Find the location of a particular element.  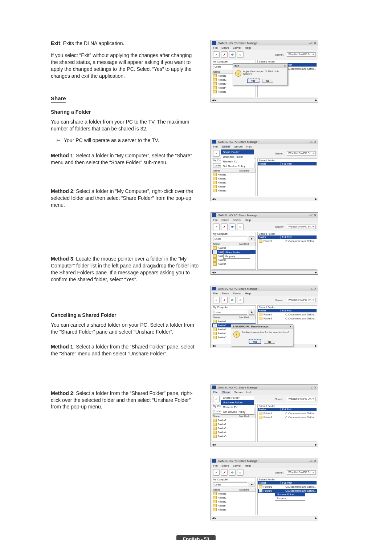

method1-label: Method 1 is located at coordinates (62, 156).